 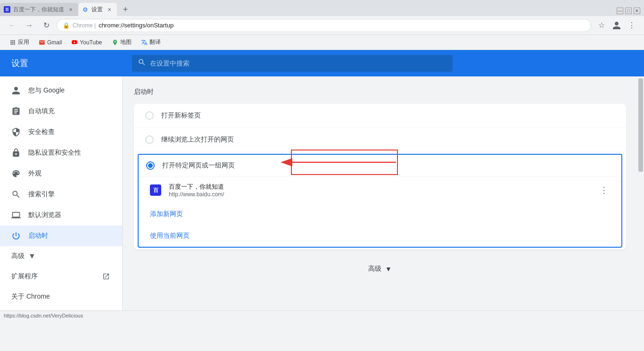 What do you see at coordinates (35, 174) in the screenshot?
I see `sidebar-appearance-label: 外观` at bounding box center [35, 174].